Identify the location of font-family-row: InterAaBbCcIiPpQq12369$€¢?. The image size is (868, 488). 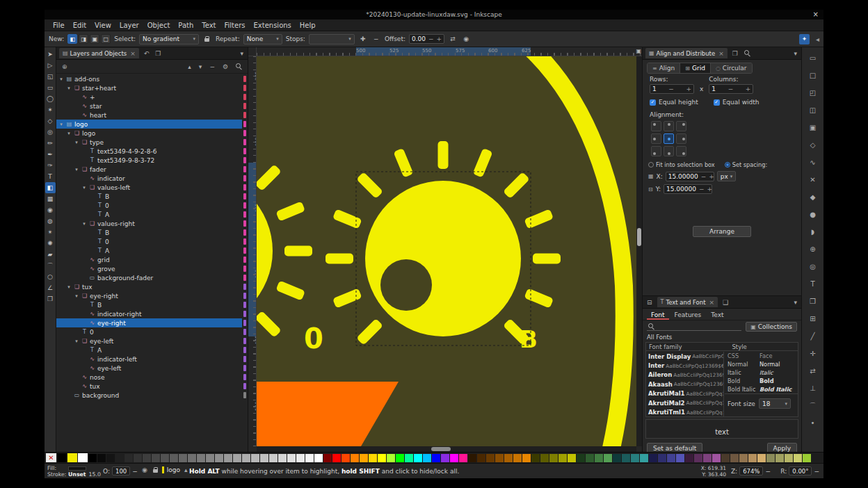
(684, 366).